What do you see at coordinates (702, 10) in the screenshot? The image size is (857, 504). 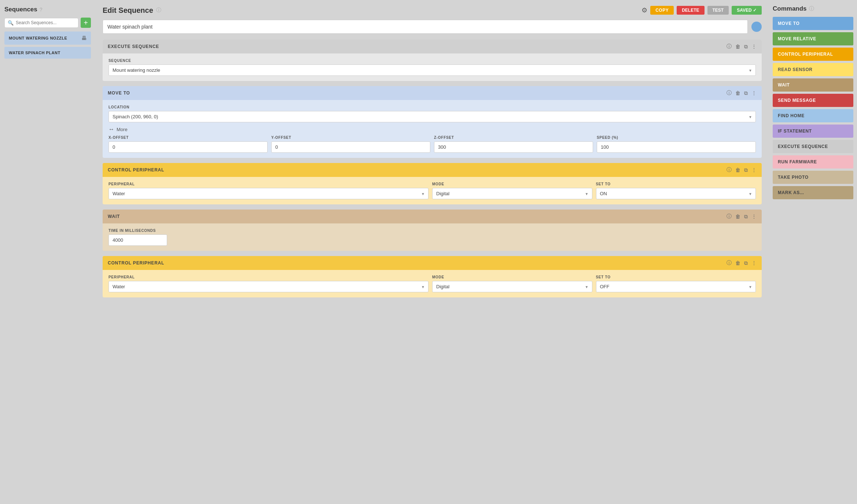 I see `toolbar: ⚙ COPY DELETE TEST SAVED ✓` at bounding box center [702, 10].